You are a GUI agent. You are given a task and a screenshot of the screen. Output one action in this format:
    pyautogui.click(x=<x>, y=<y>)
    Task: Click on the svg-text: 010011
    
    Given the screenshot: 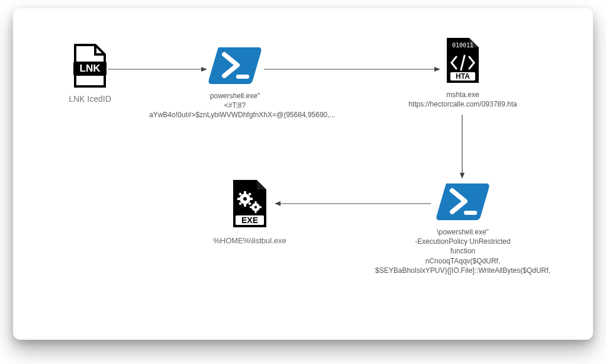 What is the action you would take?
    pyautogui.click(x=463, y=45)
    